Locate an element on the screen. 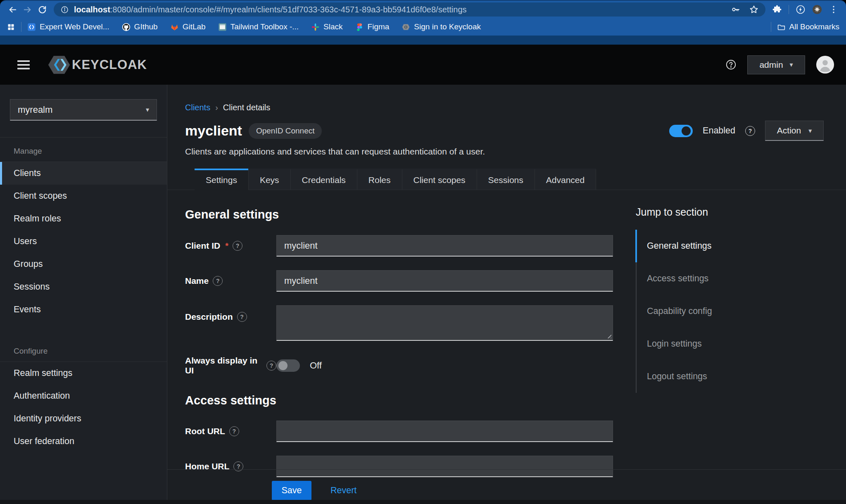 The height and width of the screenshot is (504, 846). description-help-icon is located at coordinates (242, 317).